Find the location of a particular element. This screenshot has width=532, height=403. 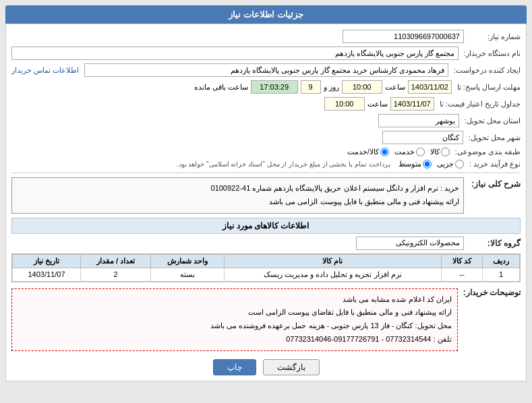

col-vahed: واحد شمارش is located at coordinates (187, 261).